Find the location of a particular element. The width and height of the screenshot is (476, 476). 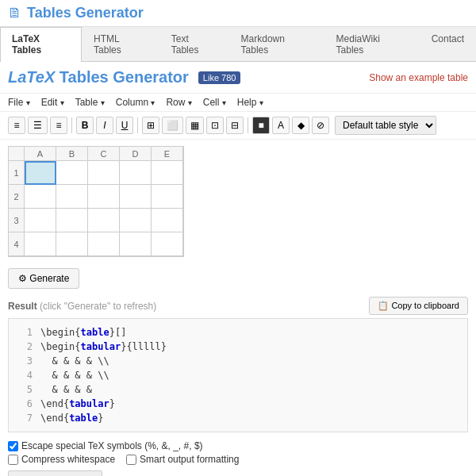

menu-edit: Edit ▾ is located at coordinates (52, 102).